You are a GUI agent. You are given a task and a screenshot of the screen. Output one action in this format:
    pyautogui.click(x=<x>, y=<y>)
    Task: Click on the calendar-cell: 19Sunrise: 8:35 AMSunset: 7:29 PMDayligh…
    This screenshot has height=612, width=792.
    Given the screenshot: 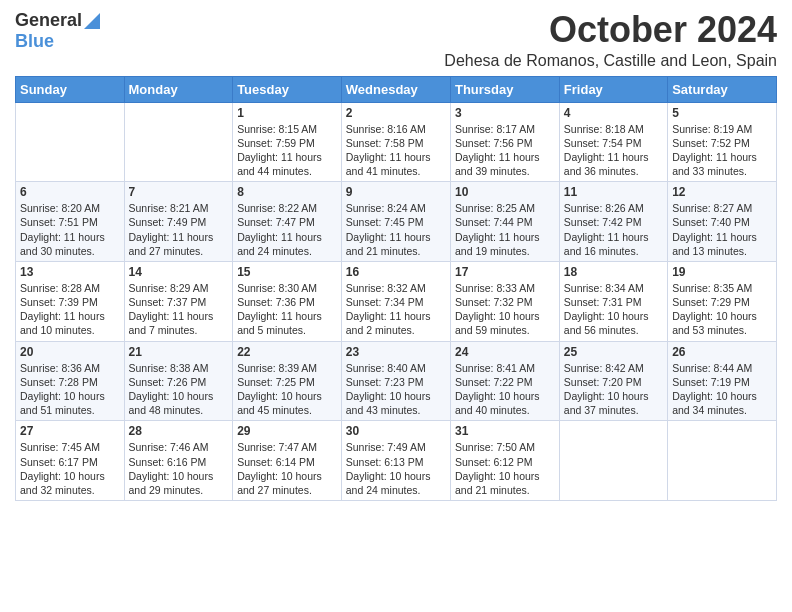 What is the action you would take?
    pyautogui.click(x=722, y=301)
    